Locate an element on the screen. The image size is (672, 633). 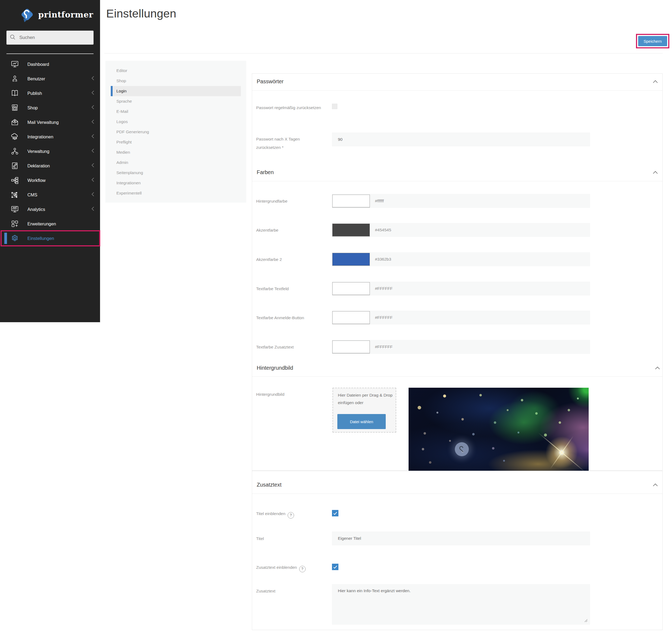
search-icon is located at coordinates (13, 38).